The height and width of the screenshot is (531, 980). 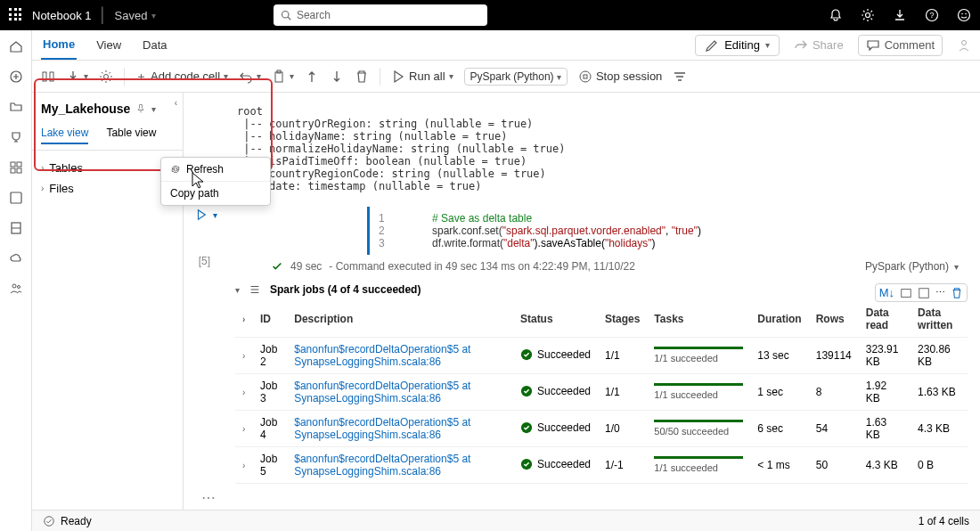 I want to click on home-icon, so click(x=16, y=46).